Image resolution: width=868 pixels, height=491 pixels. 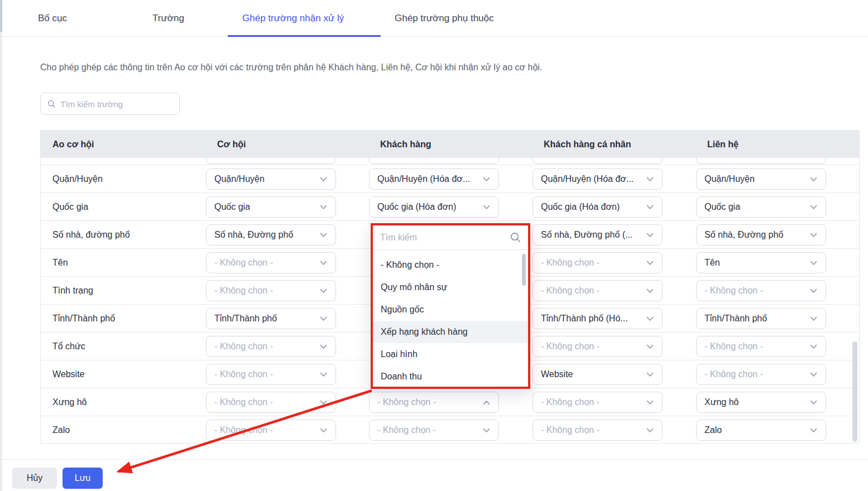 I want to click on dropdown-option: Doanh thu, so click(x=450, y=377).